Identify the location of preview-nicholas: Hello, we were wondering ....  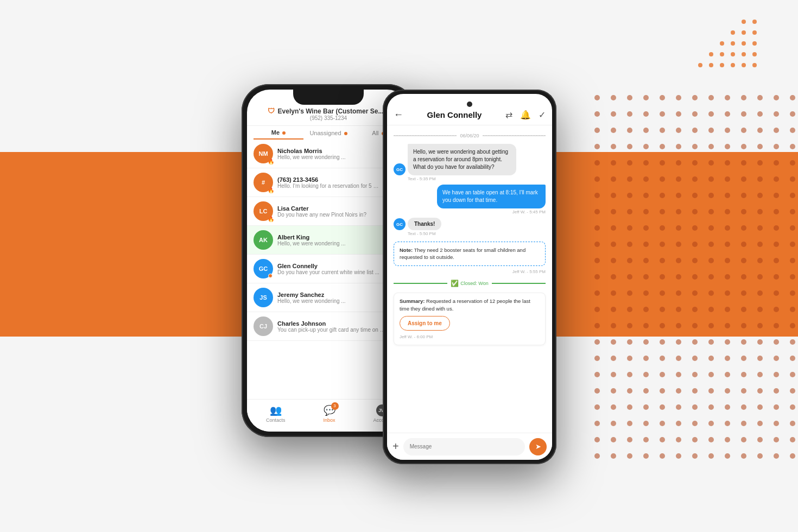
(329, 157).